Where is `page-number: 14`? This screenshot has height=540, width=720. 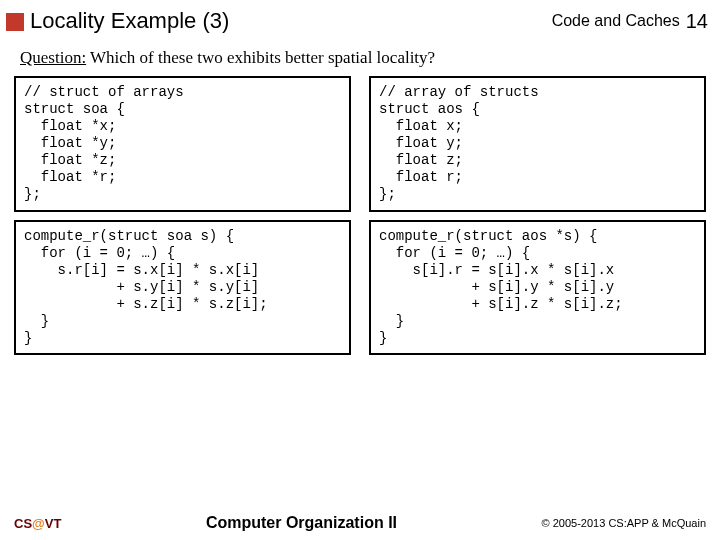 page-number: 14 is located at coordinates (697, 22).